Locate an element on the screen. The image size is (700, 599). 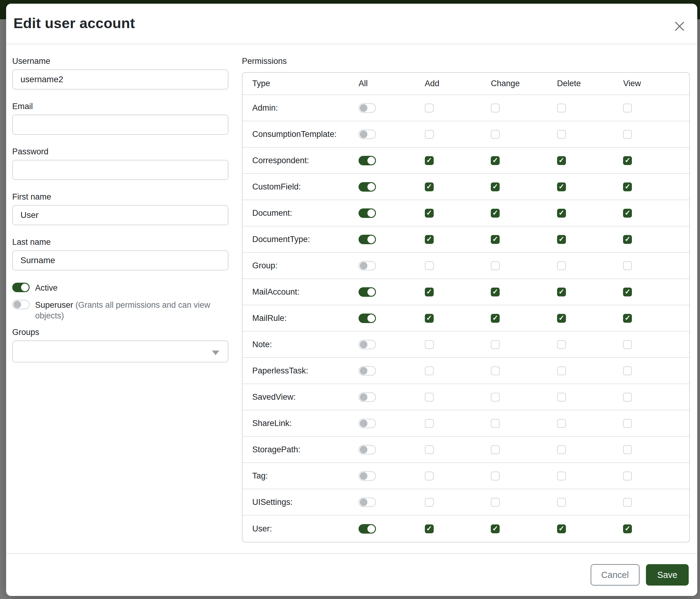
cancel-button: Cancel is located at coordinates (615, 575).